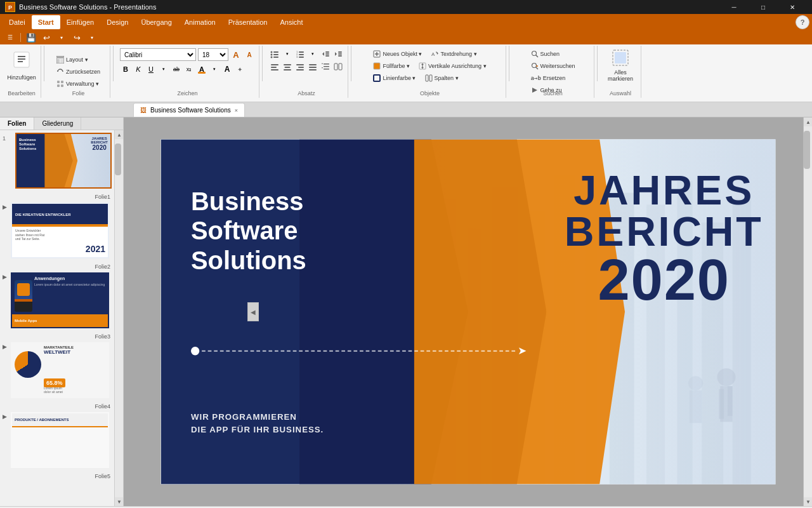  What do you see at coordinates (80, 22) in the screenshot?
I see `menu-einfuegen: Einfügen` at bounding box center [80, 22].